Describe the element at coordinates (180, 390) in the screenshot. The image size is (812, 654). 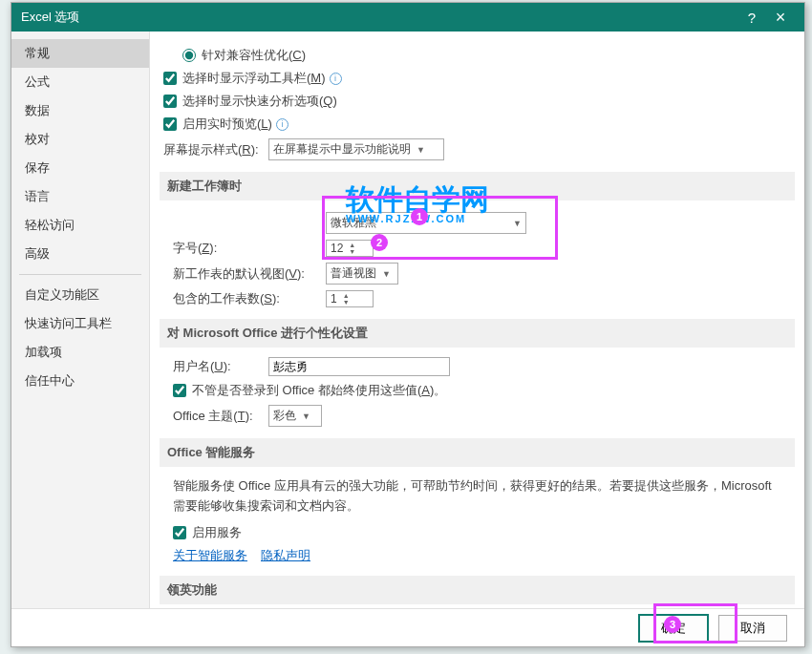
I see `always-use-checkbox` at that location.